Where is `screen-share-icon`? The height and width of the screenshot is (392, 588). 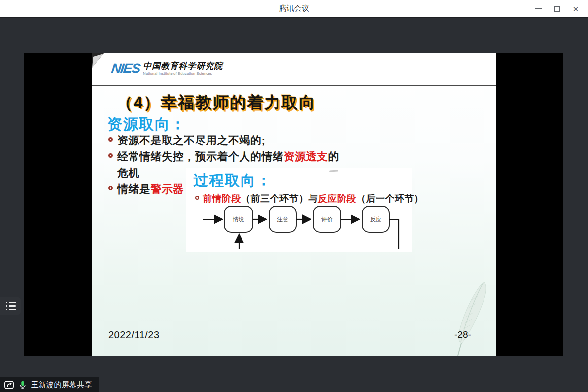
screen-share-icon is located at coordinates (9, 385).